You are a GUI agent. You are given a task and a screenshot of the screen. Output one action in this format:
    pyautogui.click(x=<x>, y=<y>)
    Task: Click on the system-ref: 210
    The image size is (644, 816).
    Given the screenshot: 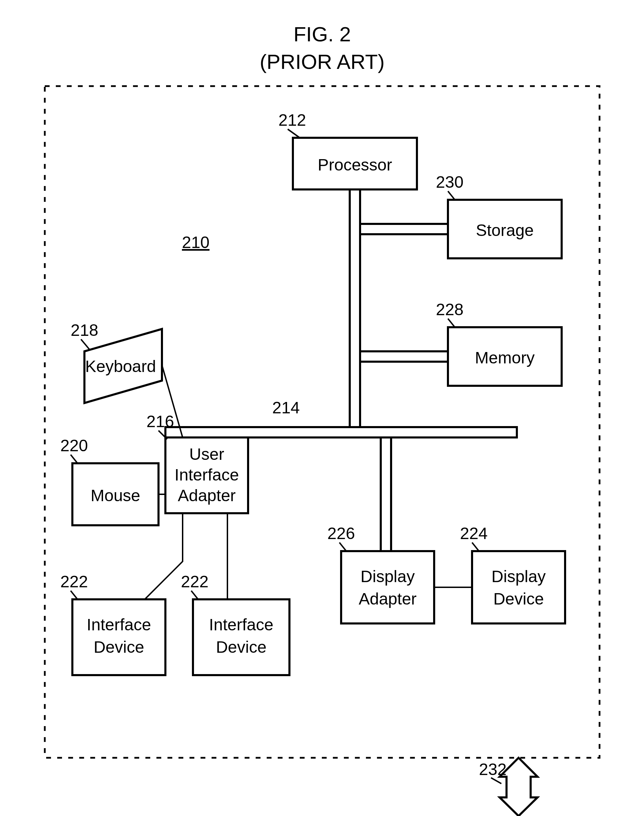 What is the action you would take?
    pyautogui.click(x=196, y=242)
    